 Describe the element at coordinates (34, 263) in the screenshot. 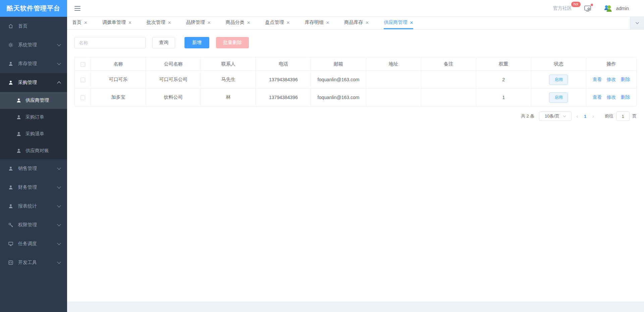

I see `sidebar-item-dev-tools: 开发工具` at that location.